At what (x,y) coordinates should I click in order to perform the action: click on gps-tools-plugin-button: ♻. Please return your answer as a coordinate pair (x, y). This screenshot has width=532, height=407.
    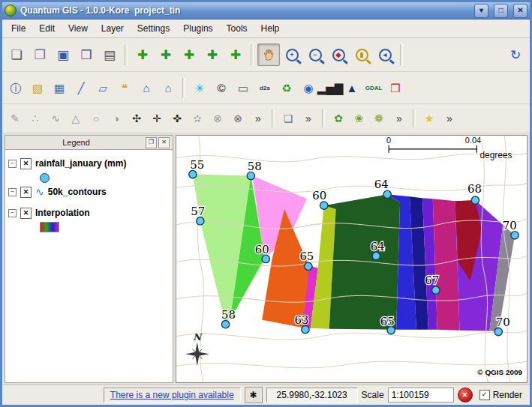
    Looking at the image, I should click on (287, 88).